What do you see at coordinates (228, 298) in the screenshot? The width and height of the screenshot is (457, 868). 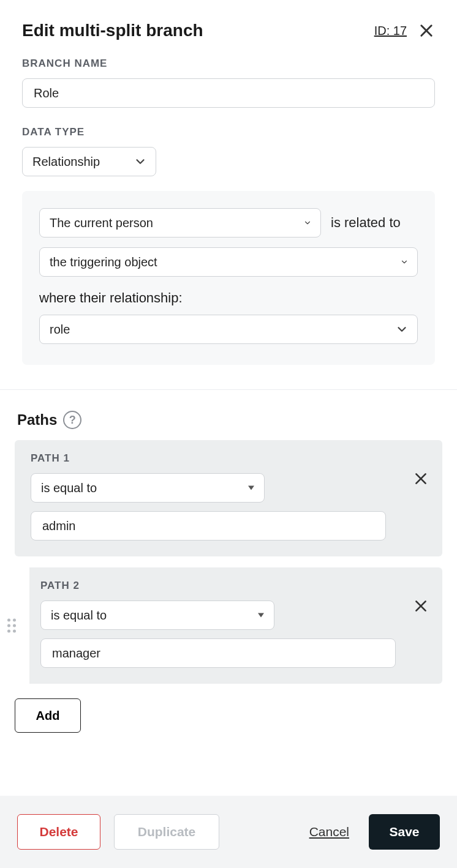 I see `relationship-where-label: where their relationship:` at bounding box center [228, 298].